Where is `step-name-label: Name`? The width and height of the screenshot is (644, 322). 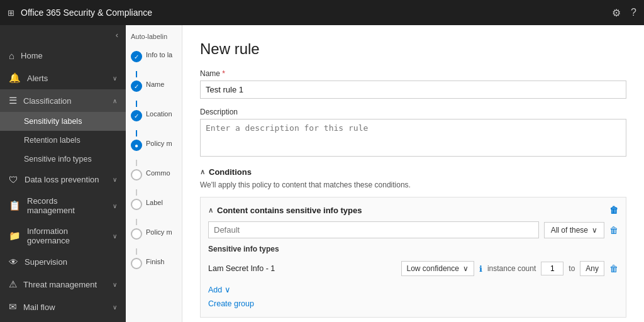
step-name-label: Name is located at coordinates (155, 84).